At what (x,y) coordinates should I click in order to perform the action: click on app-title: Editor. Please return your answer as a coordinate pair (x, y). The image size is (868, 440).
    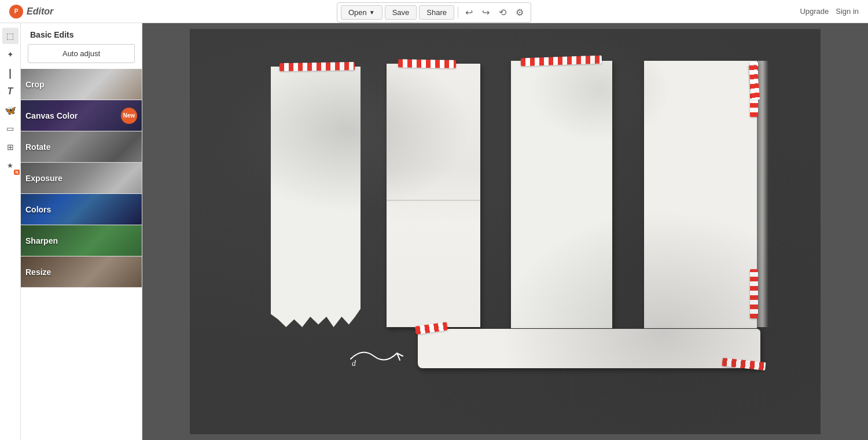
    Looking at the image, I should click on (40, 12).